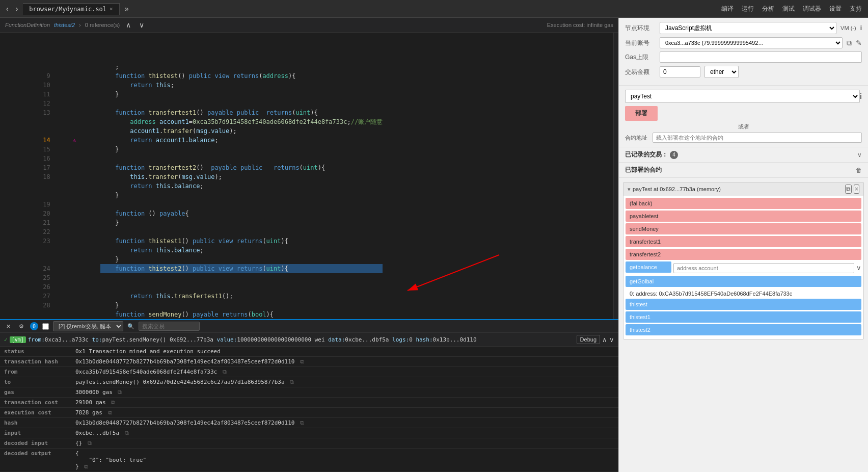 This screenshot has height=472, width=868. I want to click on deploy-button: 部署, so click(641, 113).